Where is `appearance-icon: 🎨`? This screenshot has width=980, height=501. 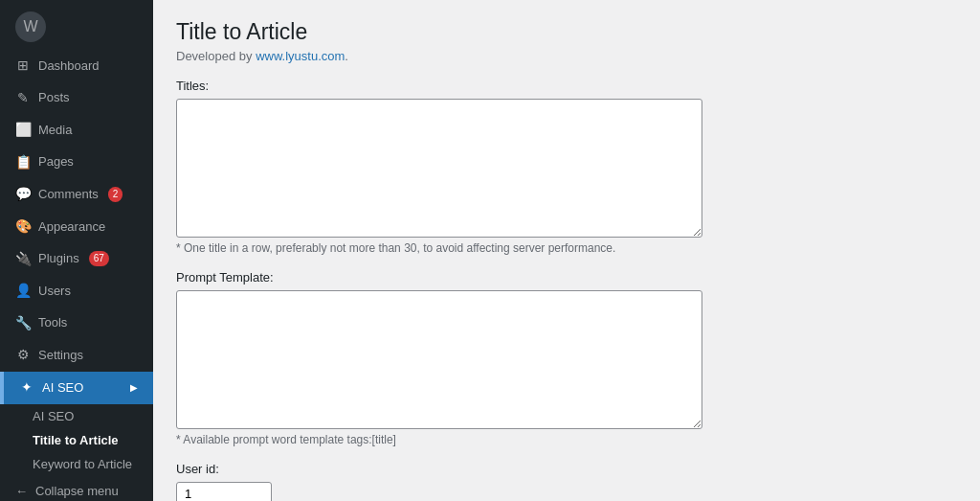 appearance-icon: 🎨 is located at coordinates (23, 227).